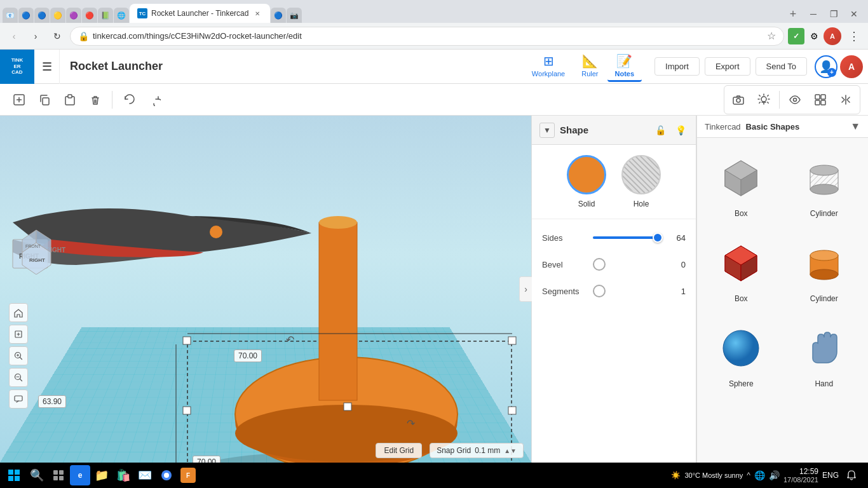 Image resolution: width=868 pixels, height=488 pixels. Describe the element at coordinates (760, 475) in the screenshot. I see `network-icon: 🌐` at that location.